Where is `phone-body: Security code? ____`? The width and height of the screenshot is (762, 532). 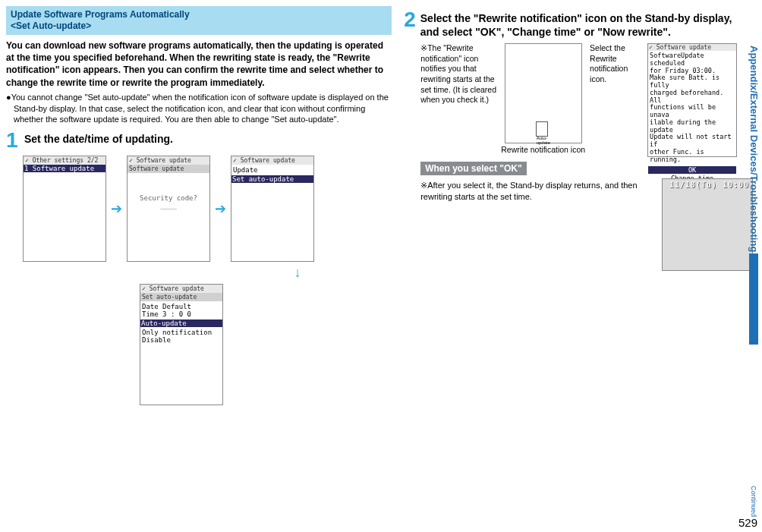 phone-body: Security code? ____ is located at coordinates (168, 192).